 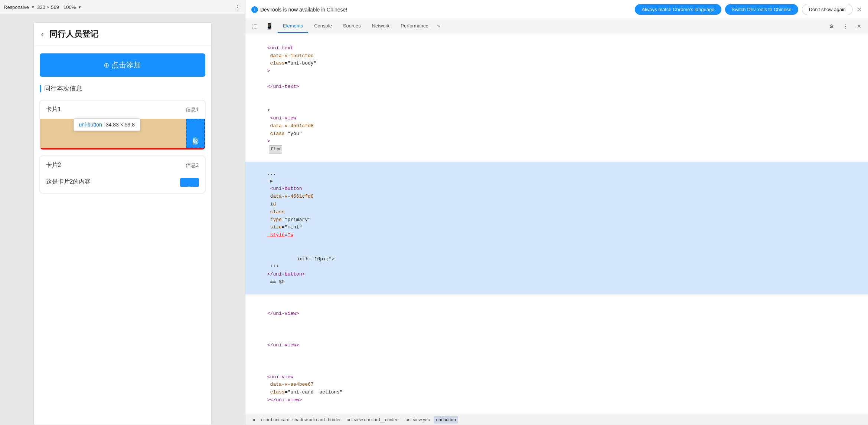 I want to click on card1-info-link: 信息1, so click(x=192, y=110).